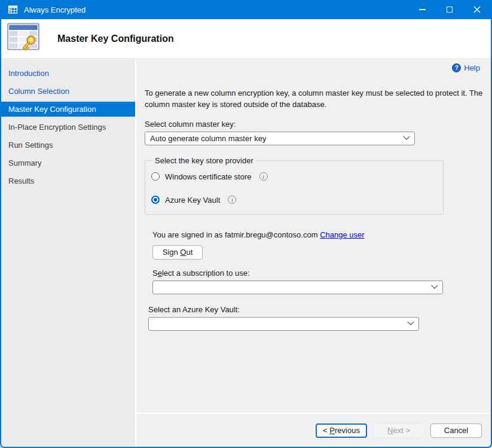 This screenshot has height=448, width=492. I want to click on help-link-label: Help, so click(472, 68).